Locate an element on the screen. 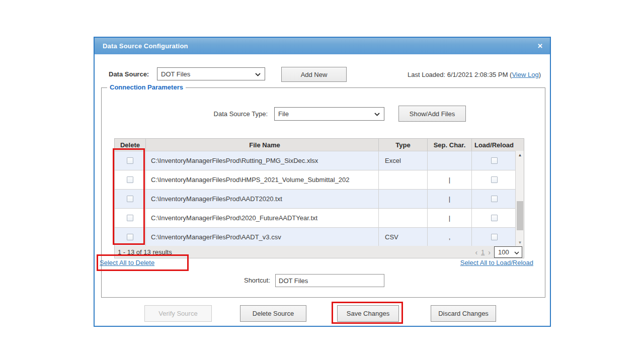 The image size is (644, 362). table-row: C:\InventoryManagerFilesProd\Rutting_PMG… is located at coordinates (319, 160).